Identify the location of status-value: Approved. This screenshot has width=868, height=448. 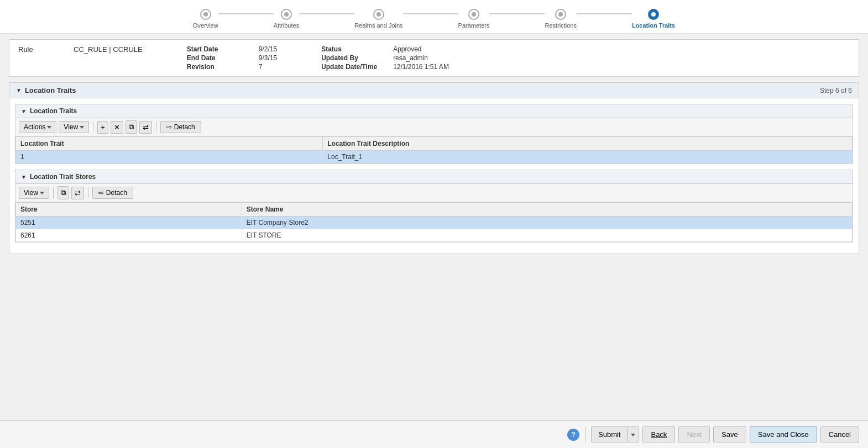
(407, 49).